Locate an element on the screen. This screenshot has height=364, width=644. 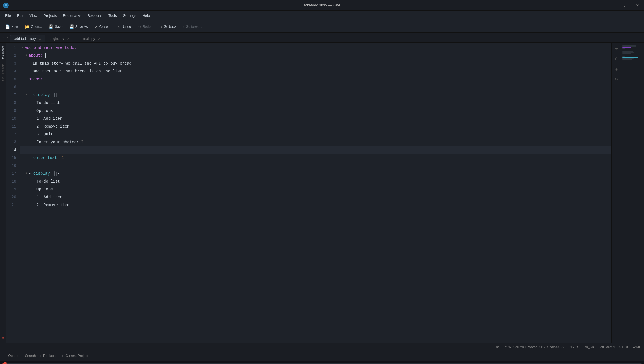
go-back-button: ‹ Go back is located at coordinates (169, 27).